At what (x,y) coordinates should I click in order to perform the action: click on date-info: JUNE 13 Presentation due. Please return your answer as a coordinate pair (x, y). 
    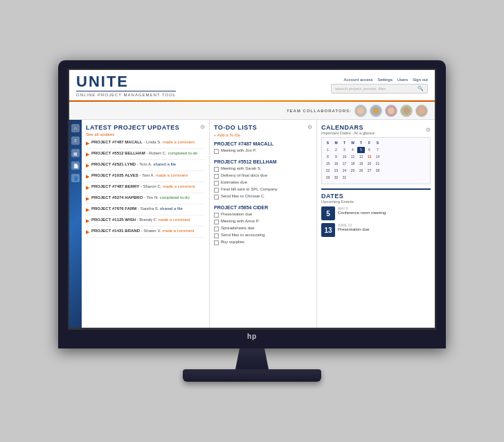
    Looking at the image, I should click on (353, 227).